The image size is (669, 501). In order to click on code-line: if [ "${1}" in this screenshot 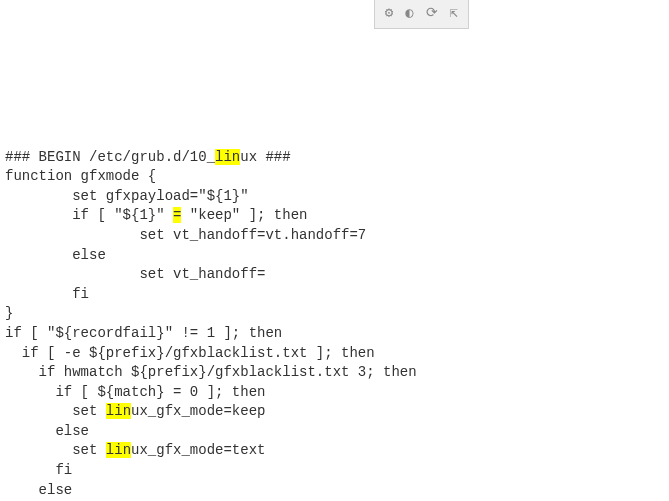, I will do `click(89, 215)`.